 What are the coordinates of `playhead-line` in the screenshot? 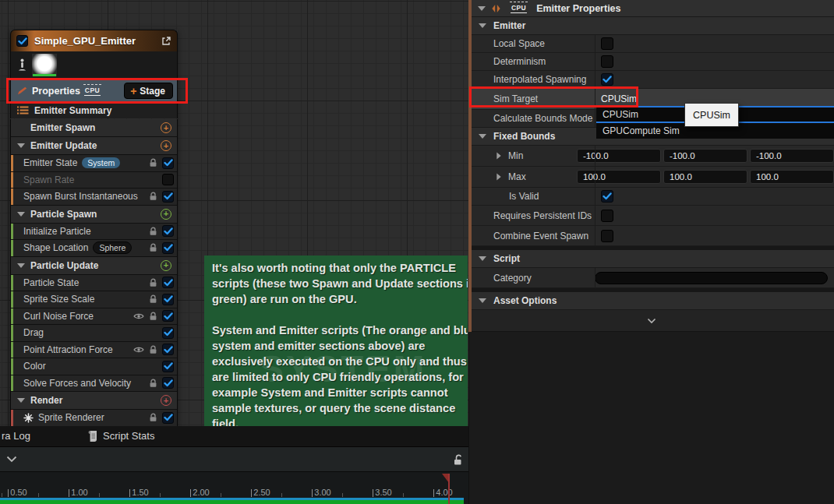 It's located at (449, 489).